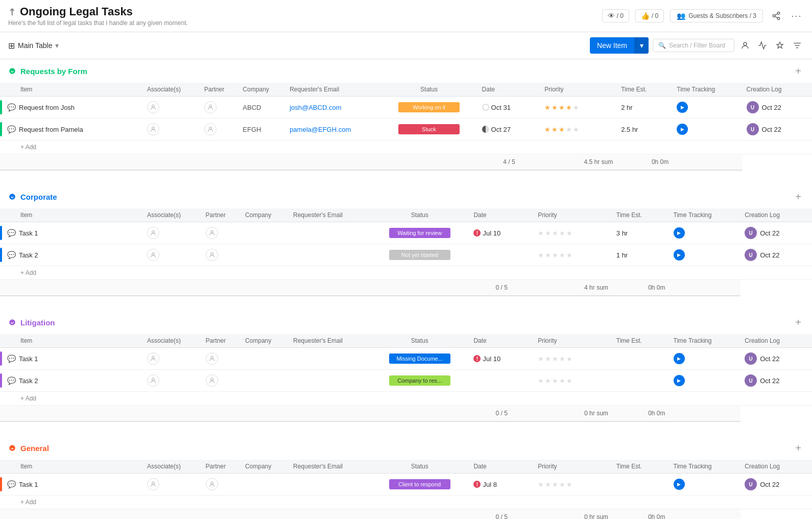 The width and height of the screenshot is (812, 519). Describe the element at coordinates (420, 381) in the screenshot. I see `status-badge: Company to res...` at that location.